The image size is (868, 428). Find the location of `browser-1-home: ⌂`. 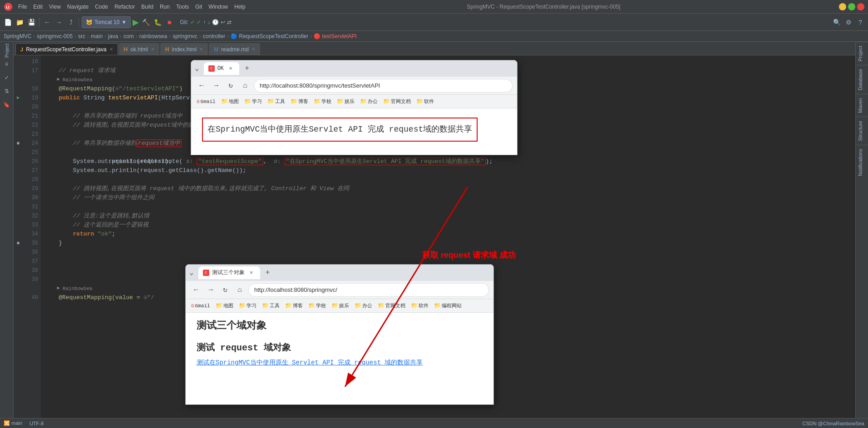

browser-1-home: ⌂ is located at coordinates (245, 86).